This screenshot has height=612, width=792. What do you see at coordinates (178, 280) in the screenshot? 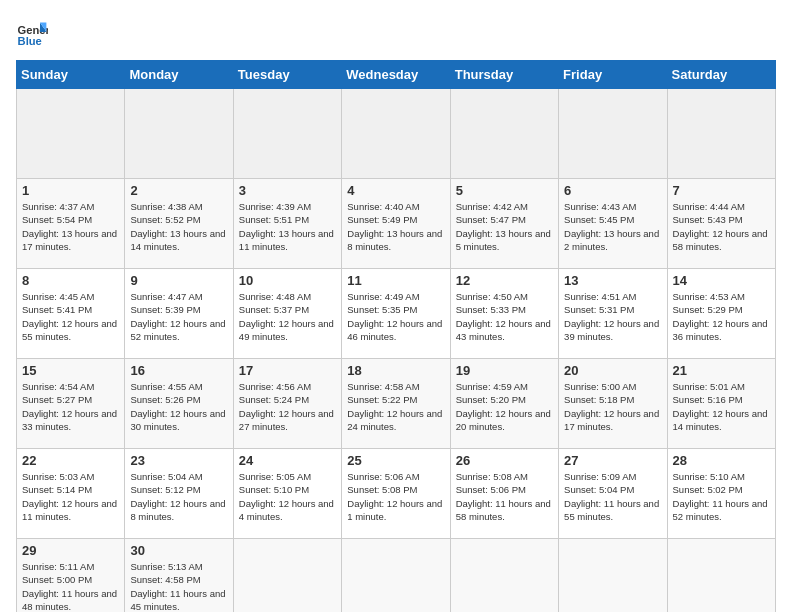
I see `day-number: 9` at bounding box center [178, 280].